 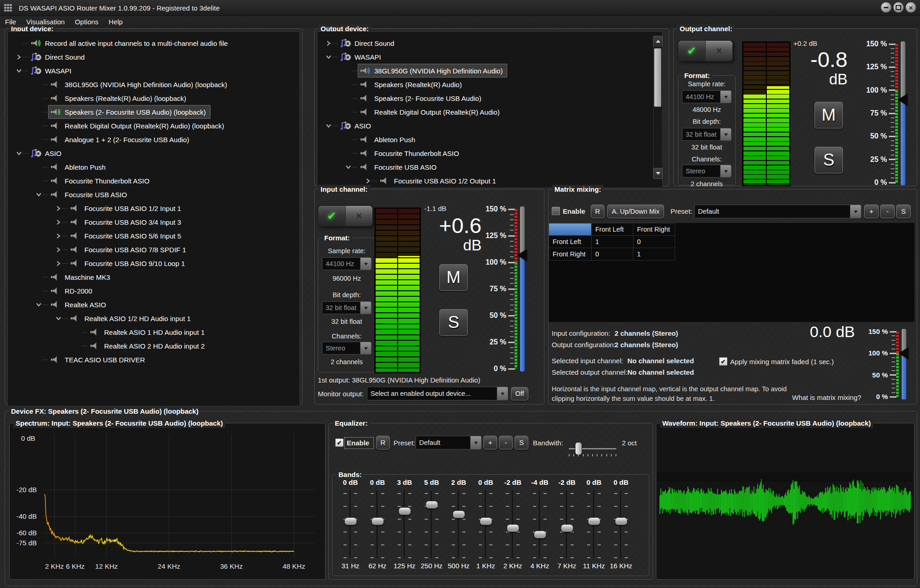 What do you see at coordinates (903, 211) in the screenshot?
I see `matrix-preset-save-button: S` at bounding box center [903, 211].